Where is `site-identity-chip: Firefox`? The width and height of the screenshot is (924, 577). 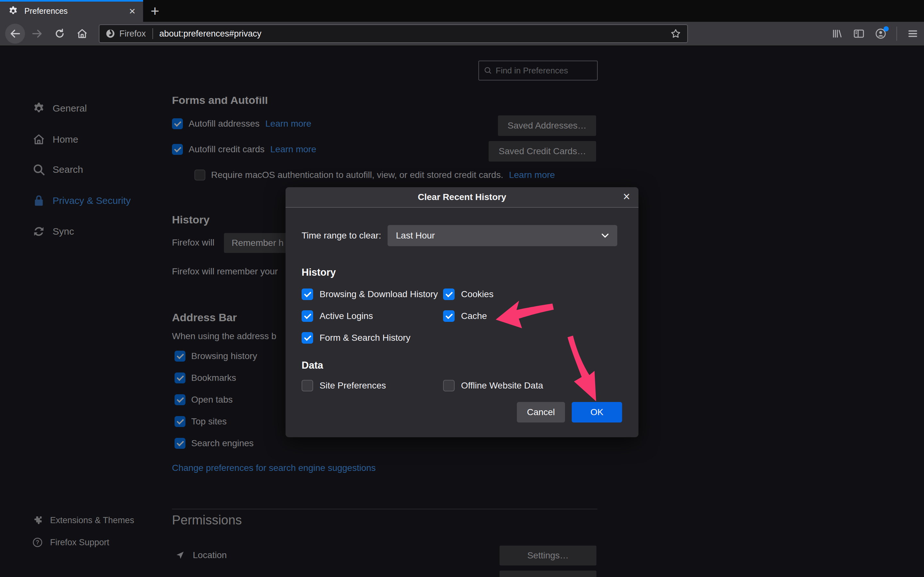
site-identity-chip: Firefox is located at coordinates (126, 34).